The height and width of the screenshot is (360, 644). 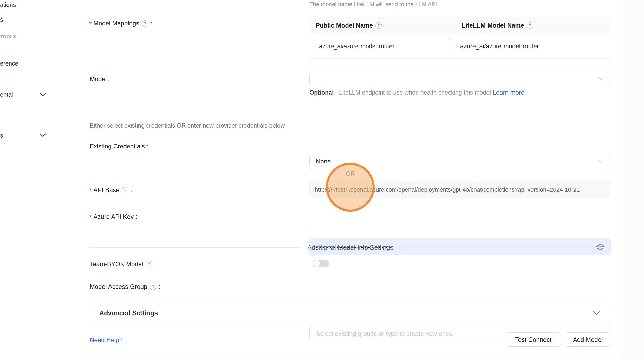 What do you see at coordinates (460, 78) in the screenshot?
I see `mode-select` at bounding box center [460, 78].